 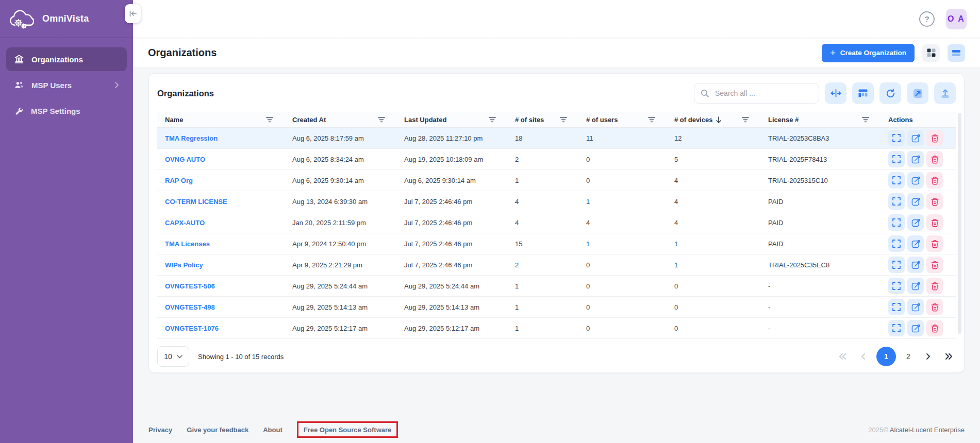 I want to click on column-header-users: # of users, so click(x=623, y=120).